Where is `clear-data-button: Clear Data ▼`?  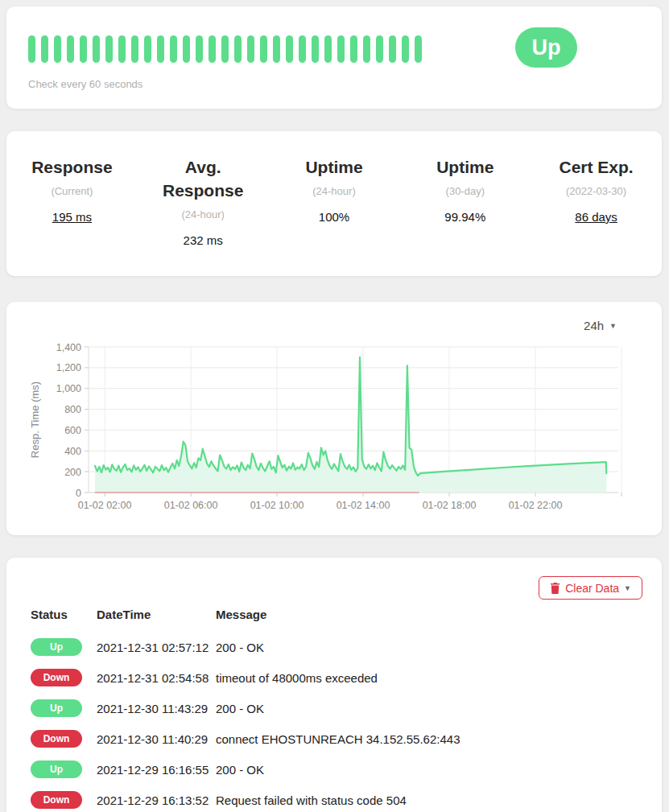
clear-data-button: Clear Data ▼ is located at coordinates (591, 587).